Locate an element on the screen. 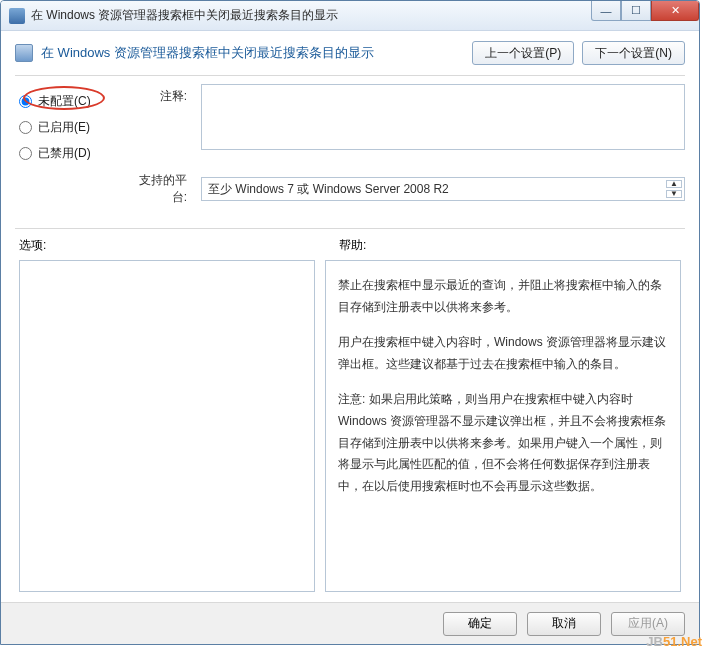 The height and width of the screenshot is (651, 708). help-paragraph: 注意: 如果启用此策略，则当用户在搜索框中键入内容时 Windows 资源管理器… is located at coordinates (503, 443).